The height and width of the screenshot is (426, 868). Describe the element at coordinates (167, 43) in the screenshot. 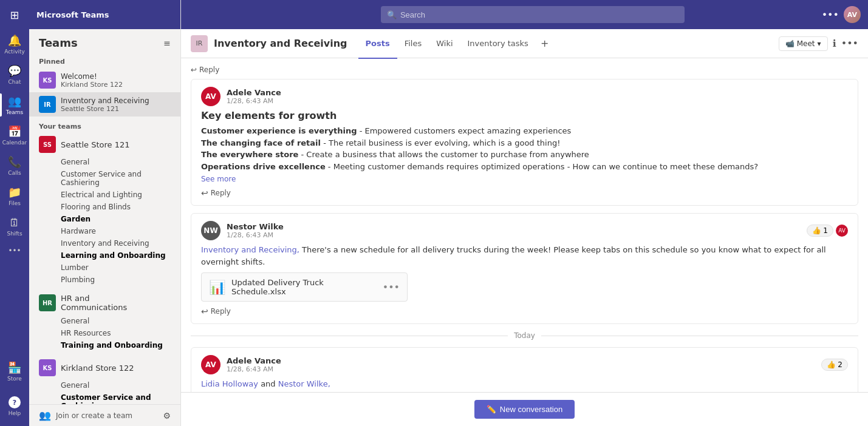

I see `filter-icon: ≡` at that location.